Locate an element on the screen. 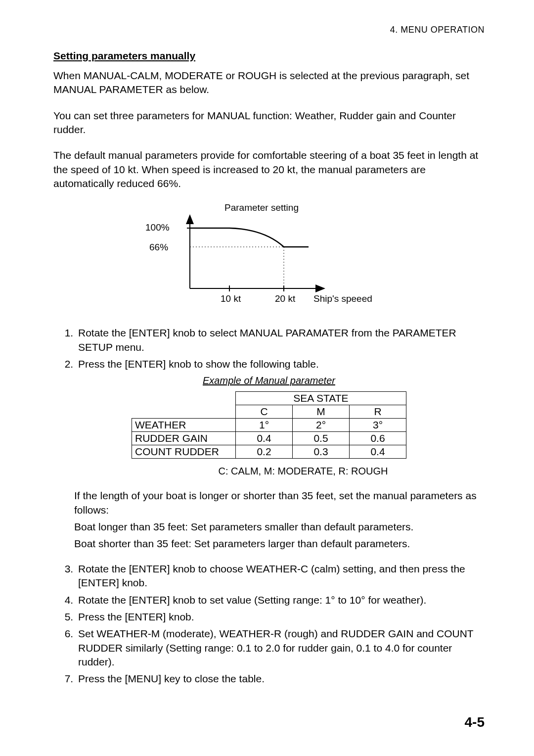  table-caption: Example of Manual parameter is located at coordinates (269, 381).